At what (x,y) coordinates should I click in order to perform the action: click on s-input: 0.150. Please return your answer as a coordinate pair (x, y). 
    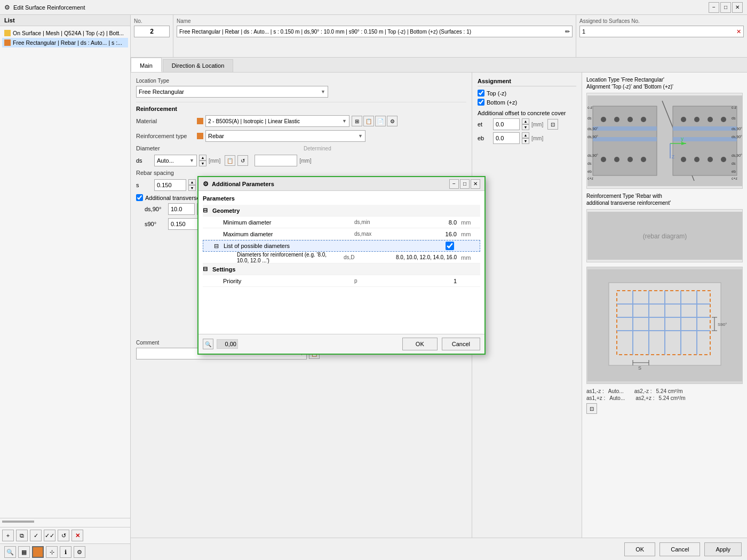
    Looking at the image, I should click on (170, 185).